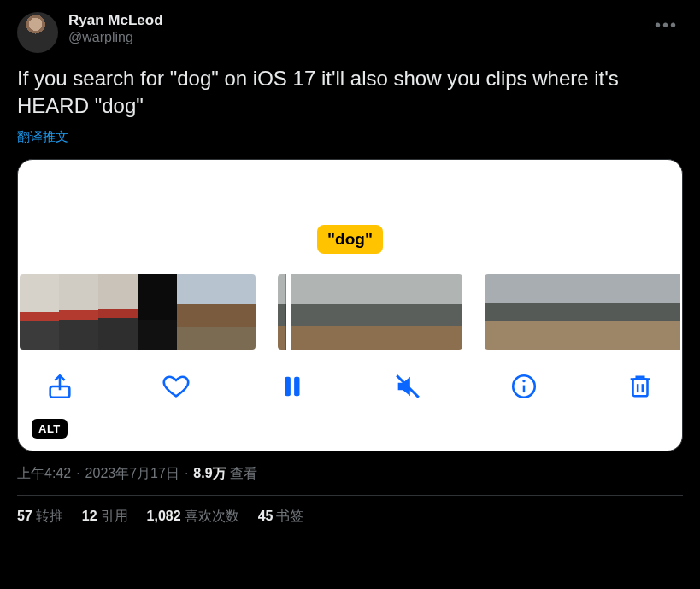 The height and width of the screenshot is (589, 700). Describe the element at coordinates (244, 474) in the screenshot. I see `views-label: 查看` at that location.